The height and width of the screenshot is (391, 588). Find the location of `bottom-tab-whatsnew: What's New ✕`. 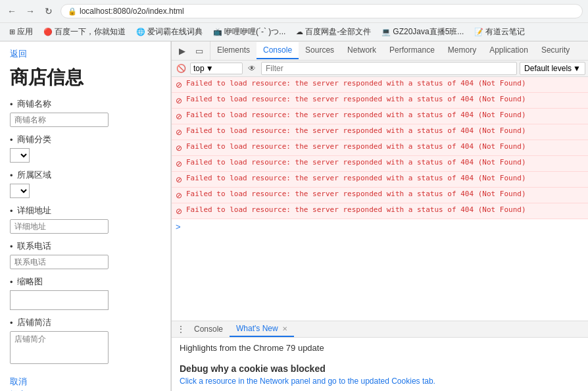

bottom-tab-whatsnew: What's New ✕ is located at coordinates (262, 329).